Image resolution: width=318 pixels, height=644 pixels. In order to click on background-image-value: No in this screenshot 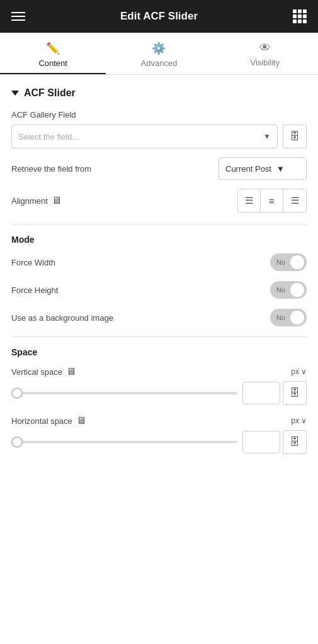, I will do `click(281, 318)`.